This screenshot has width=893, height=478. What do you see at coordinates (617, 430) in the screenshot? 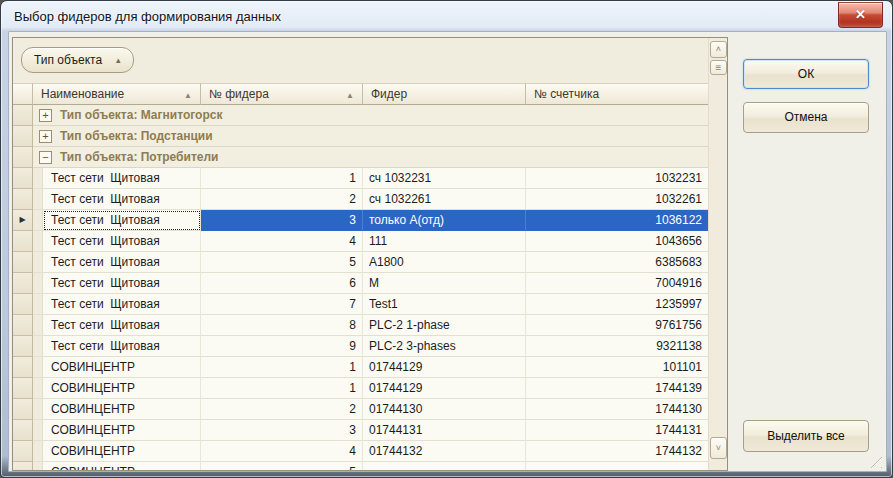
I see `cell-meter-no: 1744131` at bounding box center [617, 430].